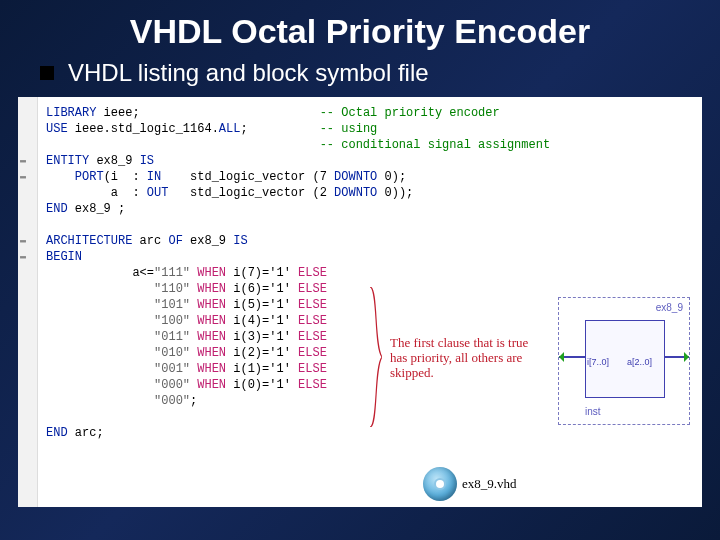 This screenshot has height=540, width=720. What do you see at coordinates (598, 362) in the screenshot?
I see `symbol-port-in-label: i[7..0]` at bounding box center [598, 362].